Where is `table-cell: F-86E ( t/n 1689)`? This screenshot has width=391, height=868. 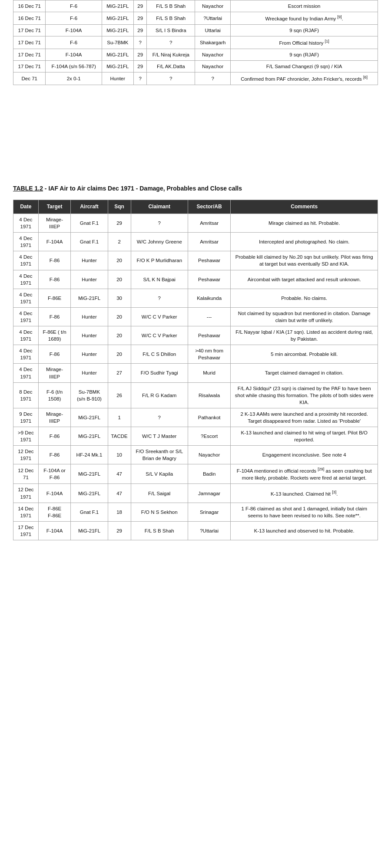 table-cell: F-86E ( t/n 1689) is located at coordinates (55, 336).